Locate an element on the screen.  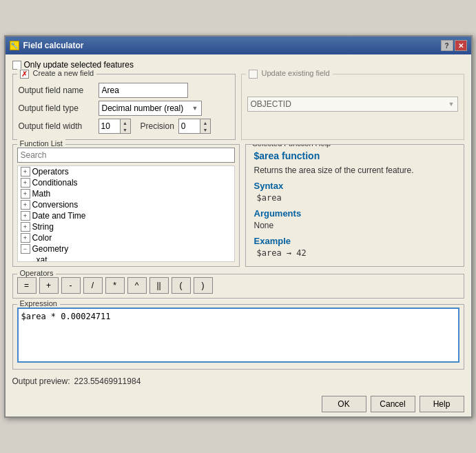
op-equals: = is located at coordinates (27, 285).